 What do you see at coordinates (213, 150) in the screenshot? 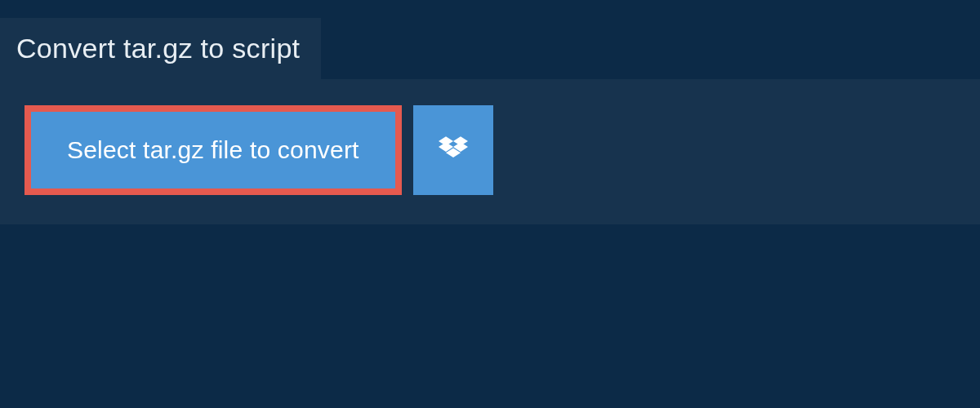
I see `select-file-button: Select tar.gz file to convert` at bounding box center [213, 150].